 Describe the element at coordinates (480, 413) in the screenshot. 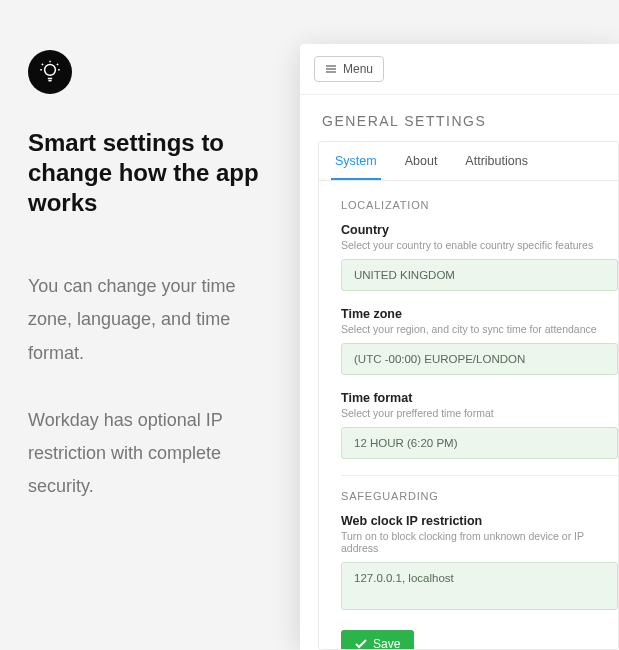

I see `timeformat-hint: Select your preffered time format` at that location.